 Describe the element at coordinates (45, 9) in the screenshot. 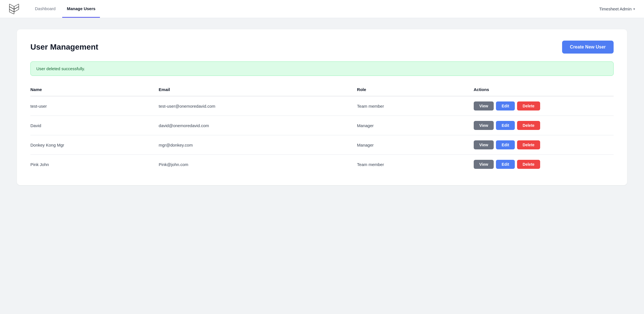

I see `nav-item-dashboard: Dashboard` at that location.